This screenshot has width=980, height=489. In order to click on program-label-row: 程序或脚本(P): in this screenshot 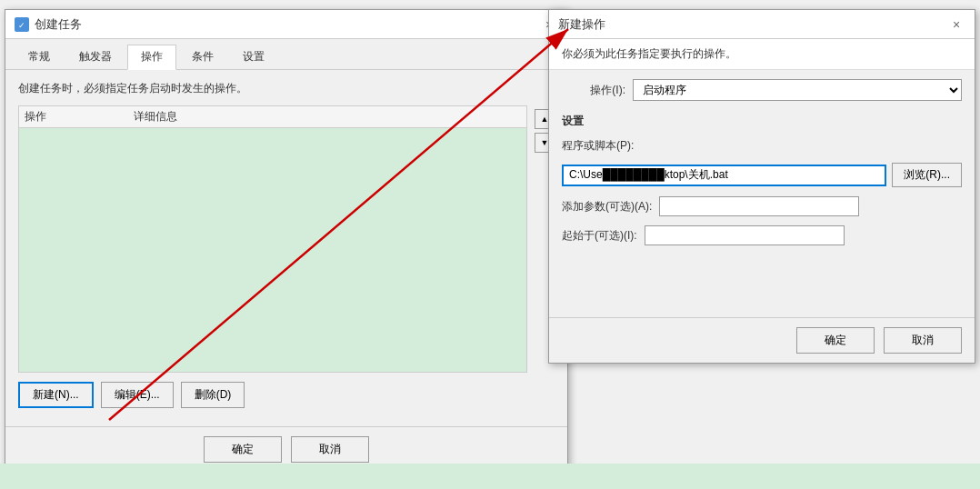, I will do `click(762, 145)`.